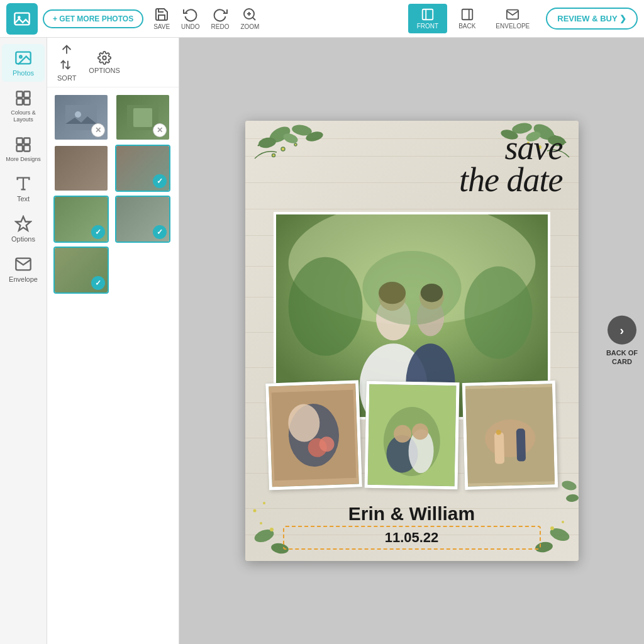  What do you see at coordinates (220, 19) in the screenshot?
I see `redo-button: REDO` at bounding box center [220, 19].